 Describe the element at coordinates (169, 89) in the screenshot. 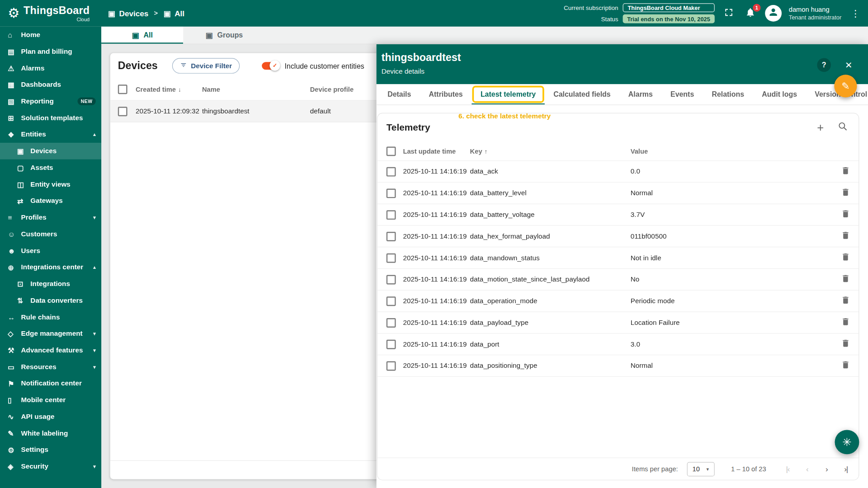

I see `col-created-time: Created time ↓` at that location.